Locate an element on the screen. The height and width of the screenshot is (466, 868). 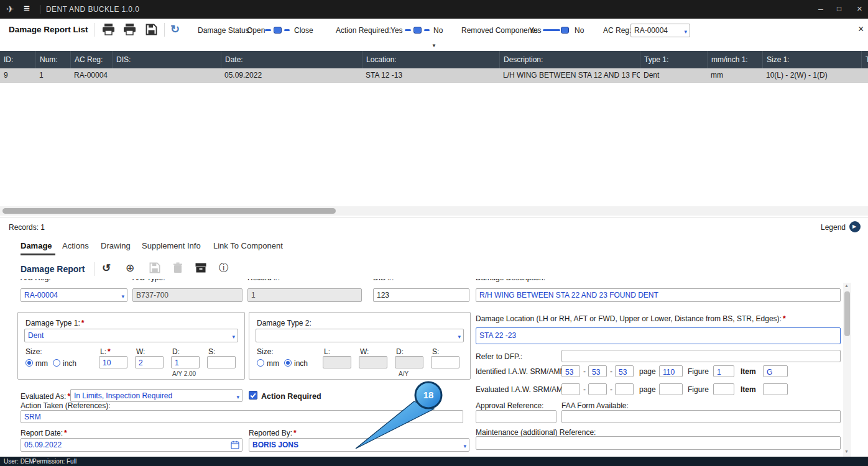
damage-description-label-clipped: Damage Description: is located at coordinates (538, 281).